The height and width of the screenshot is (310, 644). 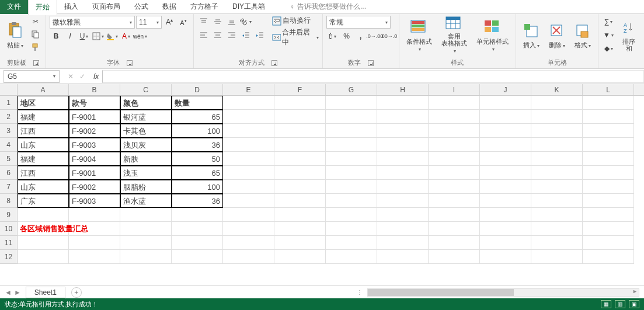 I want to click on align-middle-button, so click(x=218, y=22).